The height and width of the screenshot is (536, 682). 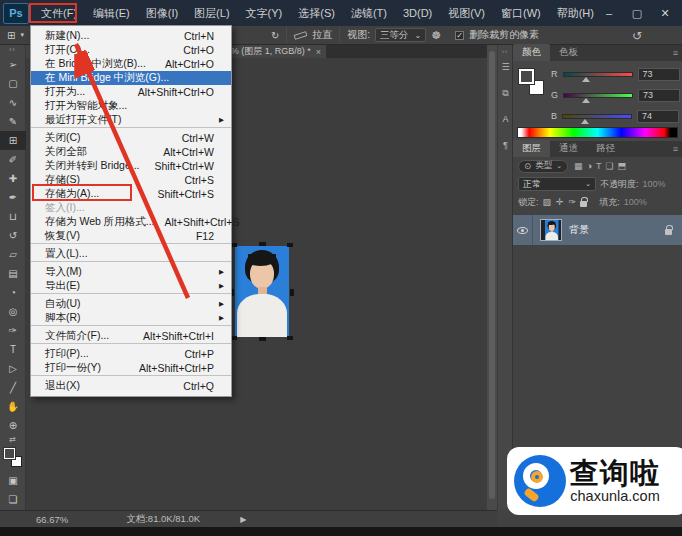 I want to click on tab-swatches: 色板, so click(x=568, y=52).